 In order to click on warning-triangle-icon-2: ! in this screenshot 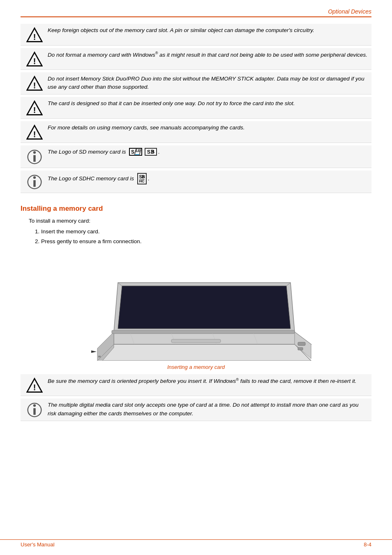, I will do `click(35, 59)`.